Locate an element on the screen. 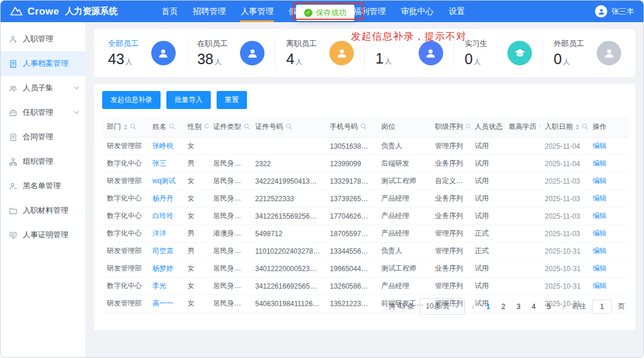 The width and height of the screenshot is (644, 358). page-number-button: 2 is located at coordinates (503, 307).